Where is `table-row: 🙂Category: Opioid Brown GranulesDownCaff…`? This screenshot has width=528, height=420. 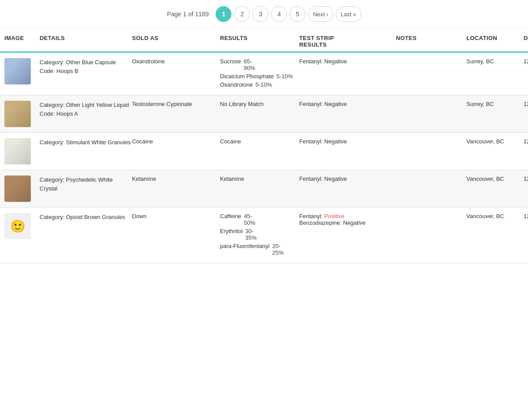 table-row: 🙂Category: Opioid Brown GranulesDownCaff… is located at coordinates (264, 236).